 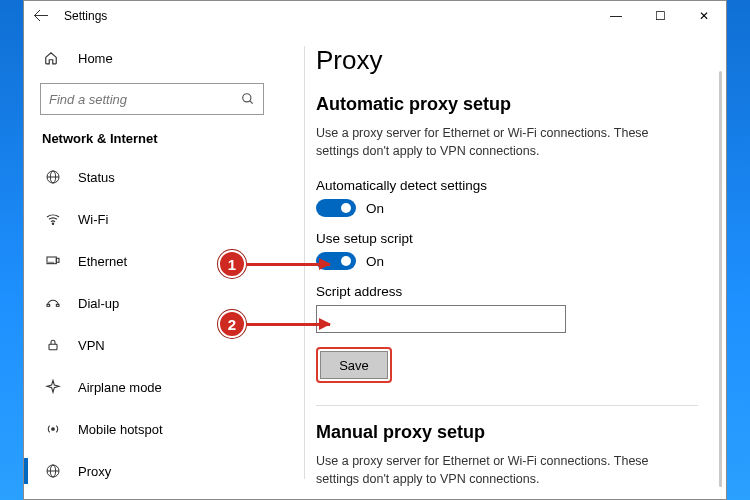 I want to click on auto-desc: Use a proxy server for Ethernet or Wi-Fi…, so click(x=501, y=142).